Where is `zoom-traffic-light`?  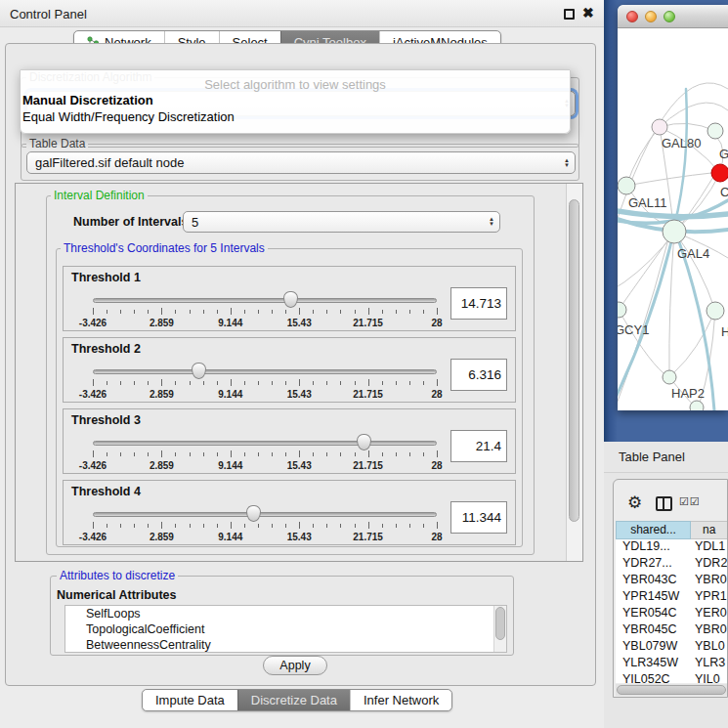 zoom-traffic-light is located at coordinates (669, 17).